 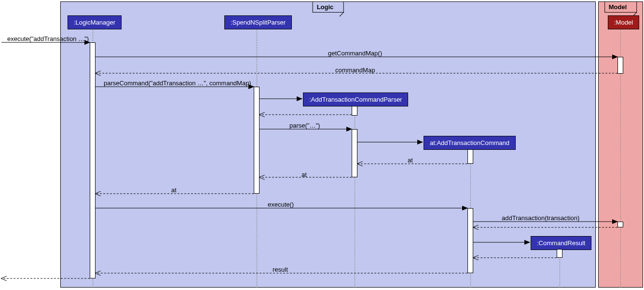 I want to click on activation-atc-create, so click(x=470, y=157).